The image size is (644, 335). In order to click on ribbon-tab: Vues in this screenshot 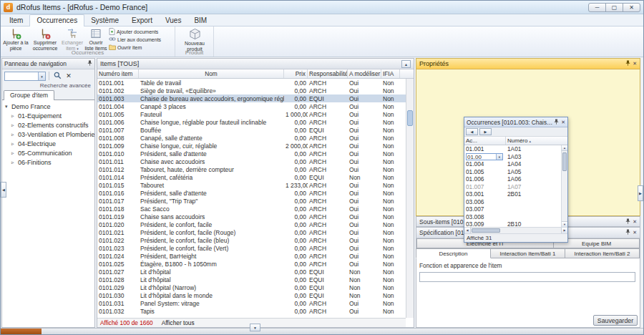, I will do `click(173, 20)`.